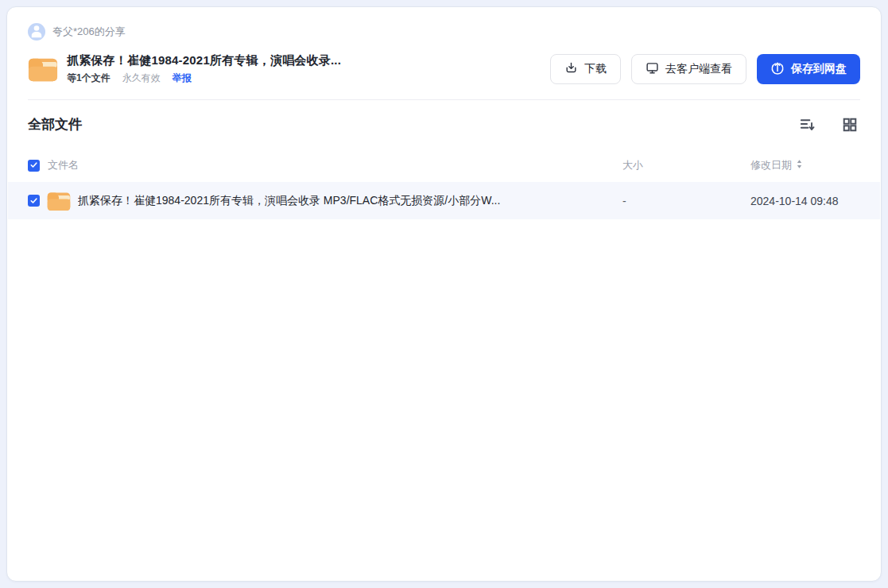  What do you see at coordinates (687, 165) in the screenshot?
I see `column-size: 大小` at bounding box center [687, 165].